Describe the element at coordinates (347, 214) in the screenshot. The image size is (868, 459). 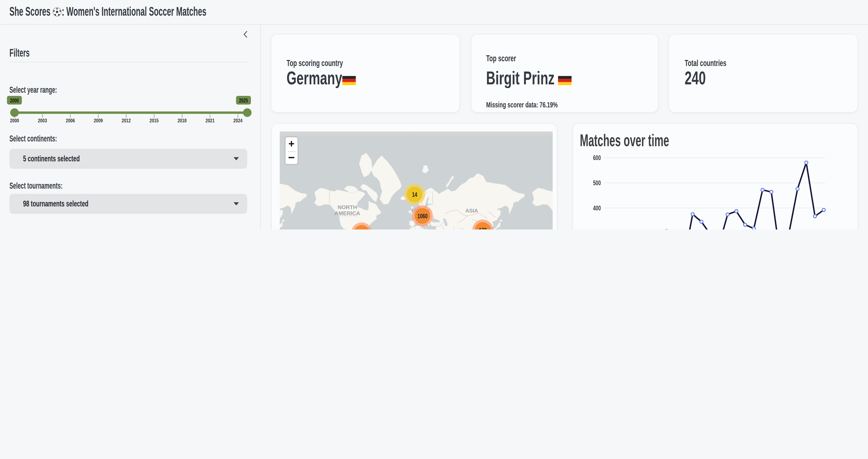
I see `svg-text: AMERICA` at that location.